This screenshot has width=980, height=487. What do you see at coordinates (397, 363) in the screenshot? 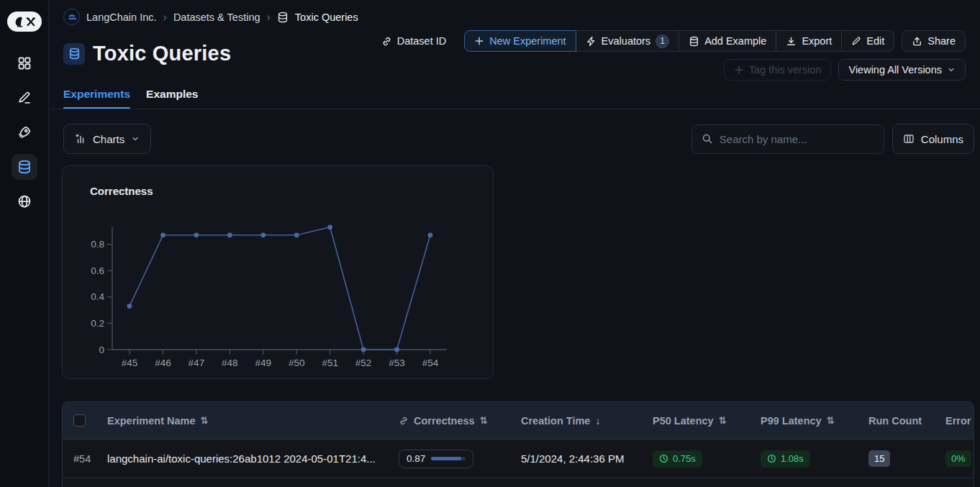
I see `svg-text: #53` at bounding box center [397, 363].